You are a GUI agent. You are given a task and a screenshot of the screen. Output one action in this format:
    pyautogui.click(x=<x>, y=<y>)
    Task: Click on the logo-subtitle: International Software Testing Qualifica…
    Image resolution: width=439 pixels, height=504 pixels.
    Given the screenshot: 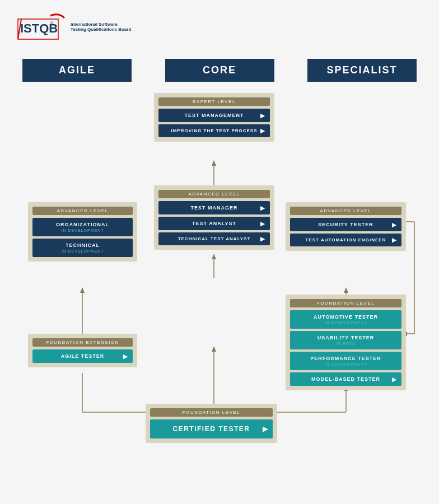 What is the action you would take?
    pyautogui.click(x=101, y=27)
    